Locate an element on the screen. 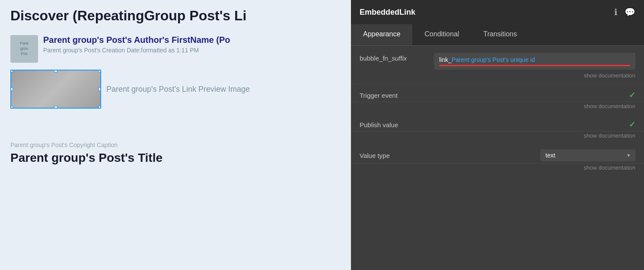  handle-bot-left is located at coordinates (12, 107).